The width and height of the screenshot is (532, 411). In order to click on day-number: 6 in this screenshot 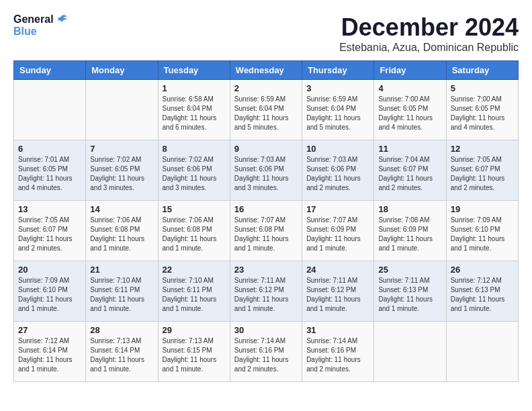, I will do `click(50, 149)`.